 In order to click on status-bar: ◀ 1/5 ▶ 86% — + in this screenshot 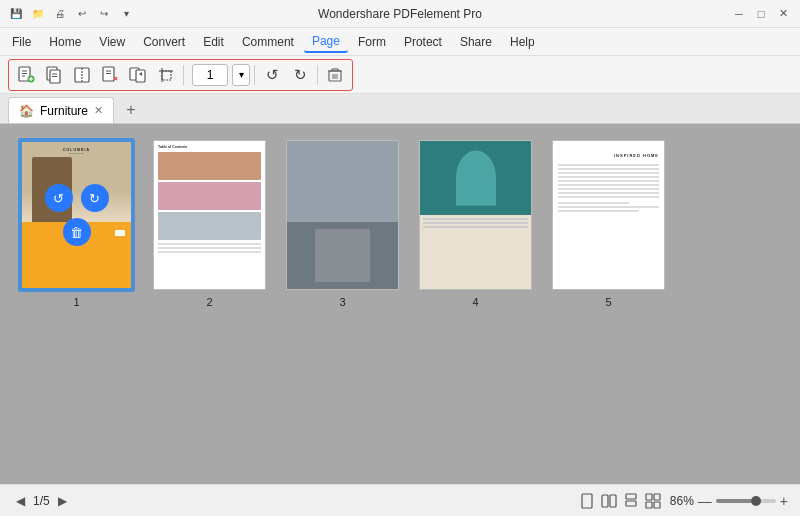, I will do `click(400, 500)`.